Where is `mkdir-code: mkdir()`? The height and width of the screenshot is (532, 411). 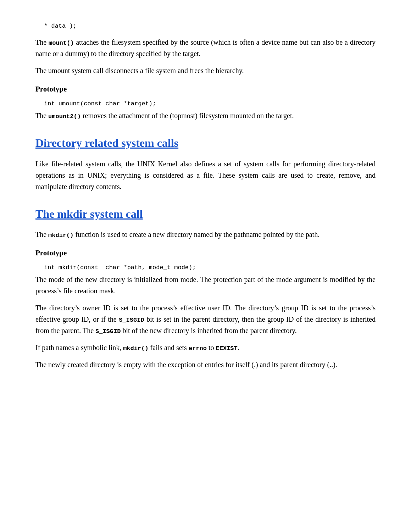 mkdir-code: mkdir() is located at coordinates (61, 235).